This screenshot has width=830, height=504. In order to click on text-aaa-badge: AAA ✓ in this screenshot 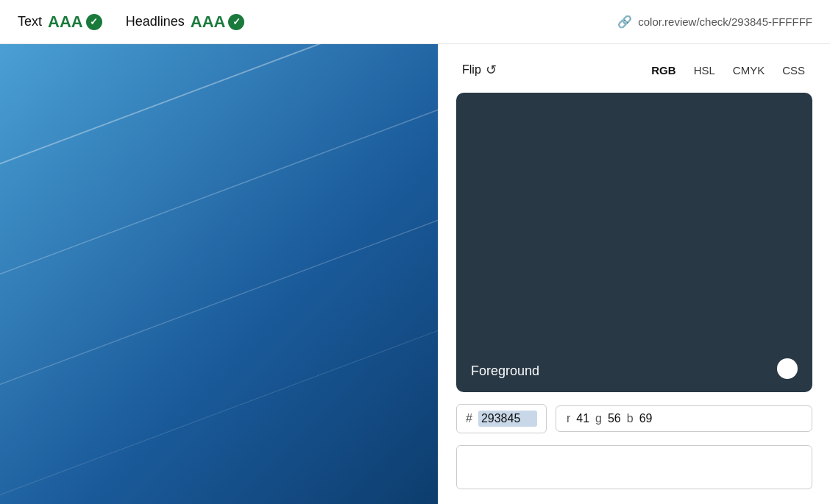, I will do `click(75, 22)`.